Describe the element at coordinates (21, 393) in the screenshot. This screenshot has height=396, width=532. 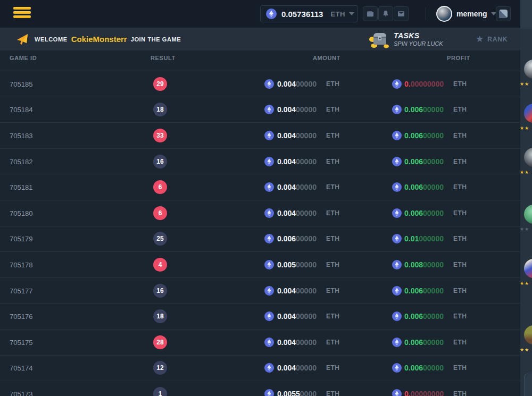
I see `game-id: 705173` at that location.